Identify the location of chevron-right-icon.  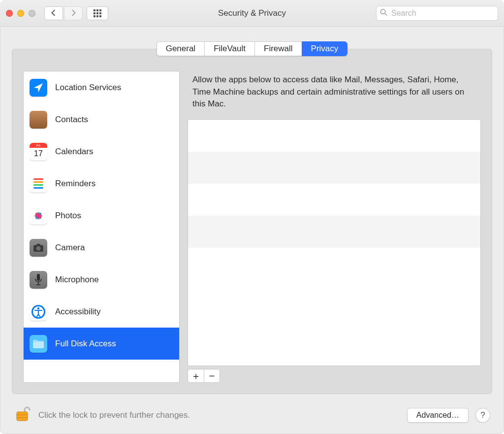
(73, 13).